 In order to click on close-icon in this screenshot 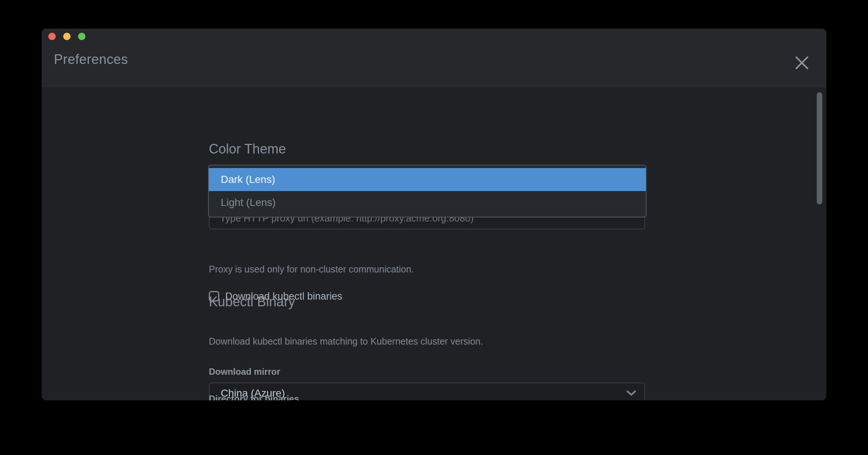, I will do `click(802, 63)`.